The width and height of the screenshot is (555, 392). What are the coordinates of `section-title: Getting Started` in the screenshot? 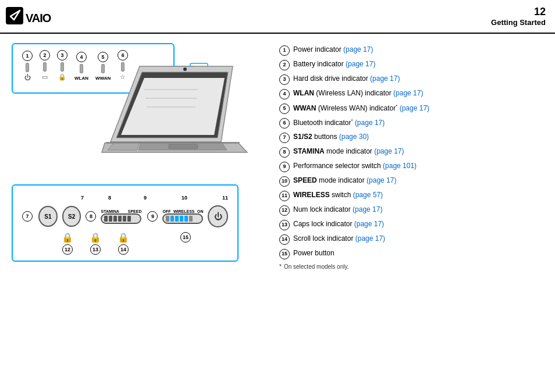 It's located at (518, 22).